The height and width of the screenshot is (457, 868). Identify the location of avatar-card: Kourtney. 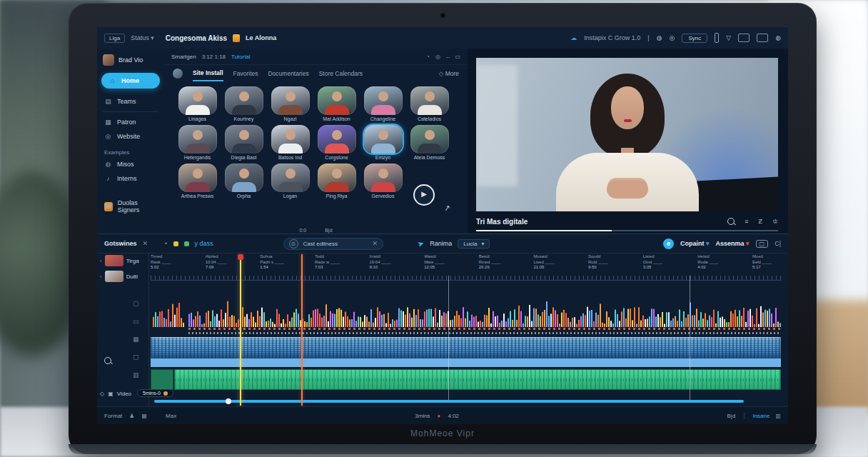
(244, 104).